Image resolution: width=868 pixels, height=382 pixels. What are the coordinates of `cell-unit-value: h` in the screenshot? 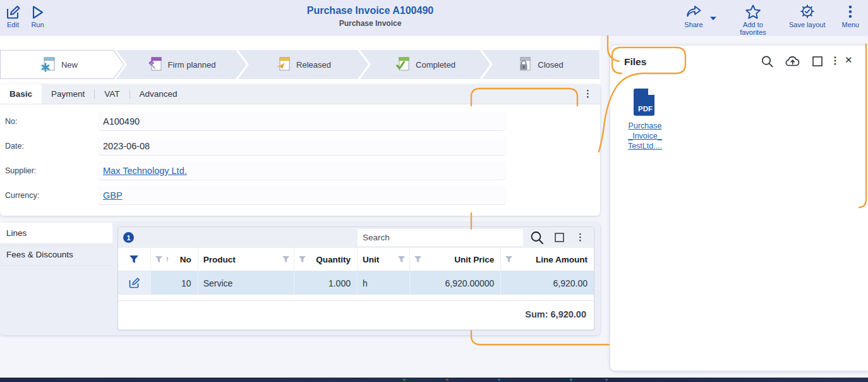 It's located at (365, 283).